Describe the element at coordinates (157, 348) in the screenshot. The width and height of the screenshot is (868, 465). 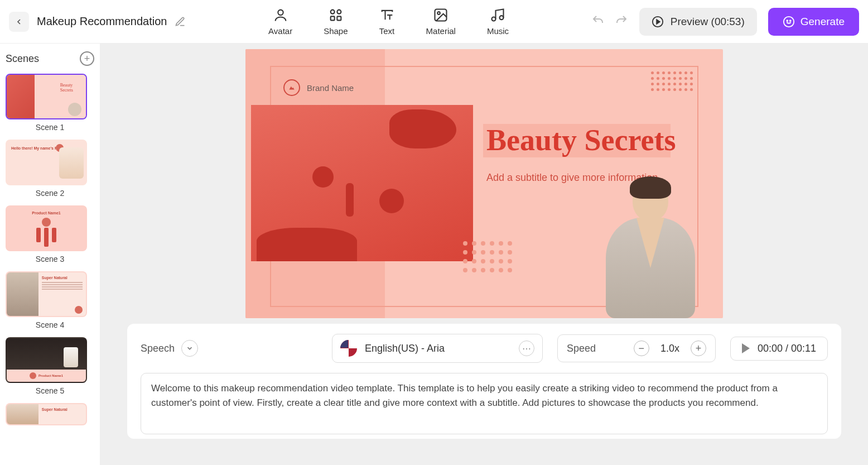
I see `speech-label: Speech` at that location.